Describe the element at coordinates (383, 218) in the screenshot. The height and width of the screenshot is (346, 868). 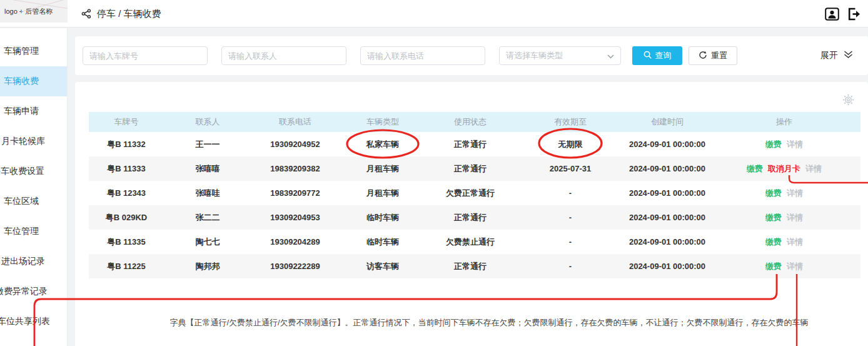
I see `type-cell: 临时车辆` at that location.